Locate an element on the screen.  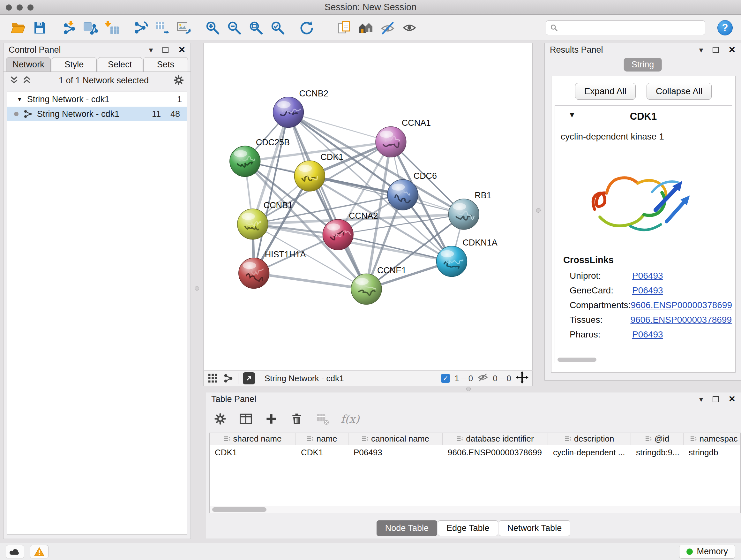
left-splitter-handle is located at coordinates (197, 288).